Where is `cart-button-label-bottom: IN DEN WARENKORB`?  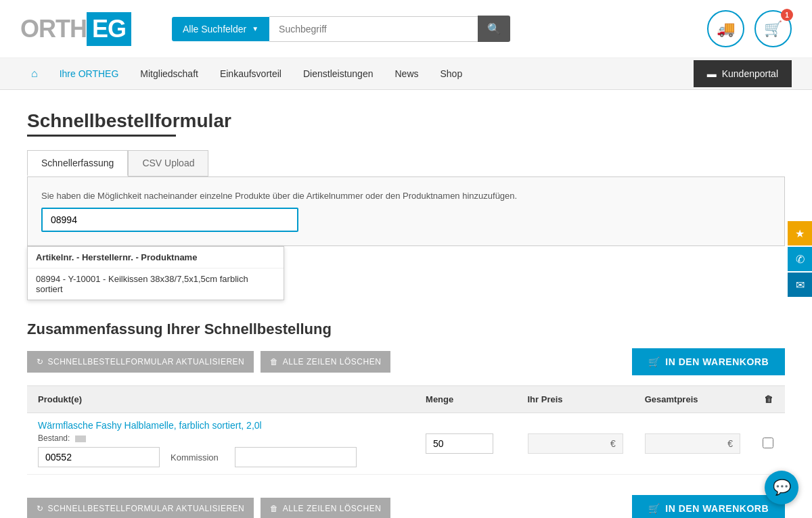 cart-button-label-bottom: IN DEN WARENKORB is located at coordinates (717, 509).